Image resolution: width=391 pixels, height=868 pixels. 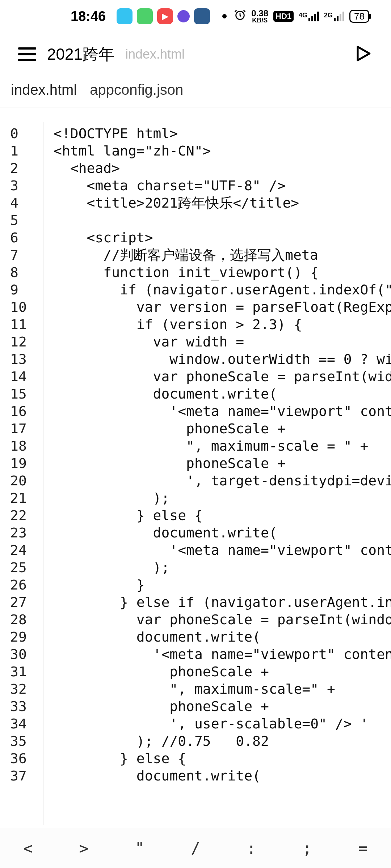 What do you see at coordinates (21, 585) in the screenshot?
I see `line-number: 26` at bounding box center [21, 585].